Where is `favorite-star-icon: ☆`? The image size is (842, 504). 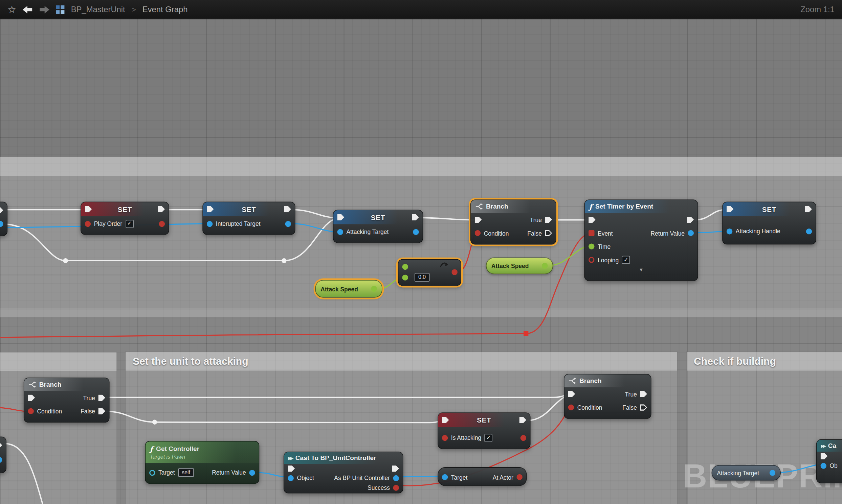 favorite-star-icon: ☆ is located at coordinates (12, 10).